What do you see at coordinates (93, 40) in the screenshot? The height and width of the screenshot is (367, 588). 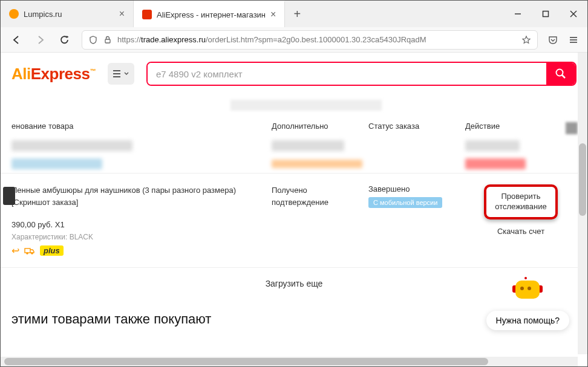 I see `shield-icon` at bounding box center [93, 40].